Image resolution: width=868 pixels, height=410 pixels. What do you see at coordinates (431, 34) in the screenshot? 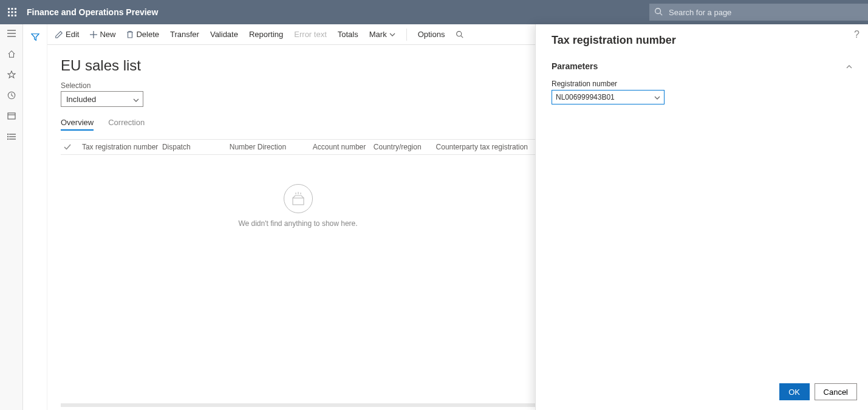
I see `options-label: Options` at bounding box center [431, 34].